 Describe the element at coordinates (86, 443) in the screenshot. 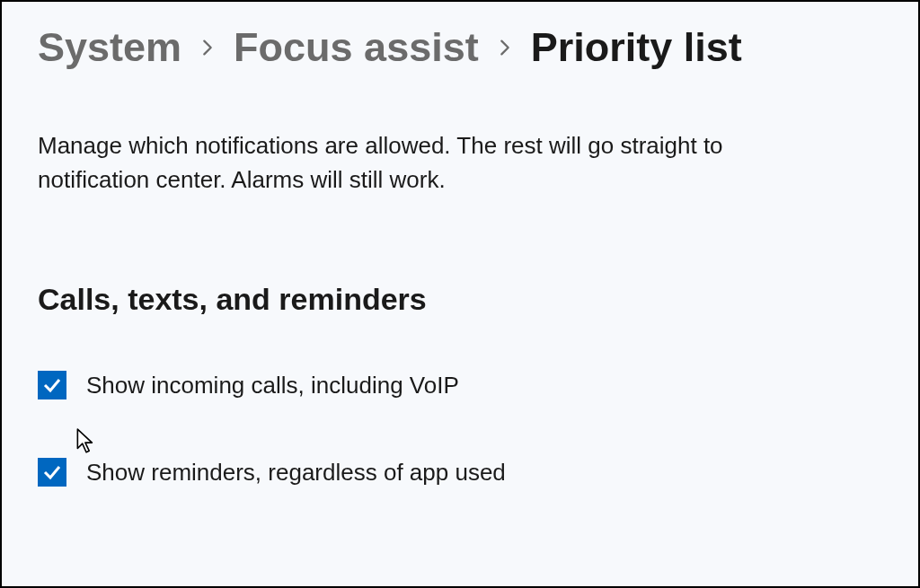

I see `mouse-cursor-icon` at that location.